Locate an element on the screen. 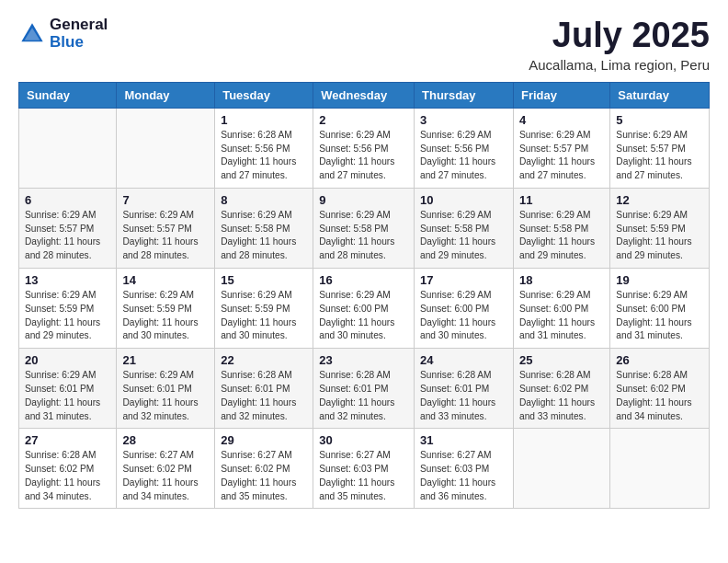  day-number: 4 is located at coordinates (562, 120).